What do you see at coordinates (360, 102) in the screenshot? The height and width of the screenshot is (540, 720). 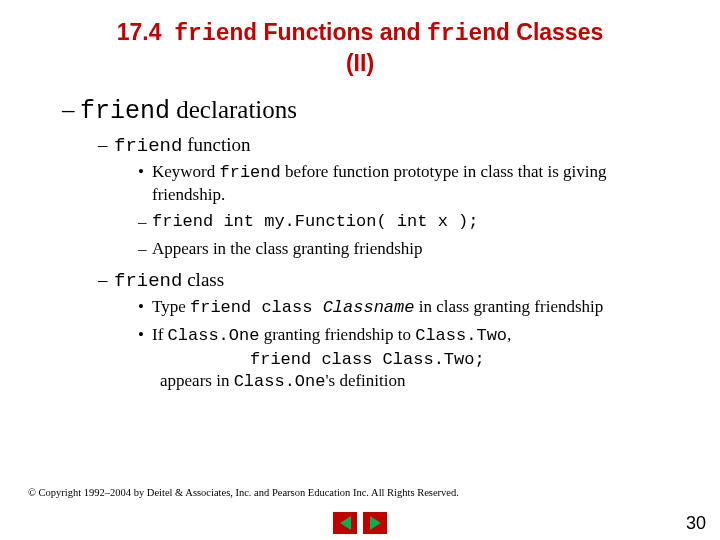 I see `bullet-level1: –friend declarations` at bounding box center [360, 102].